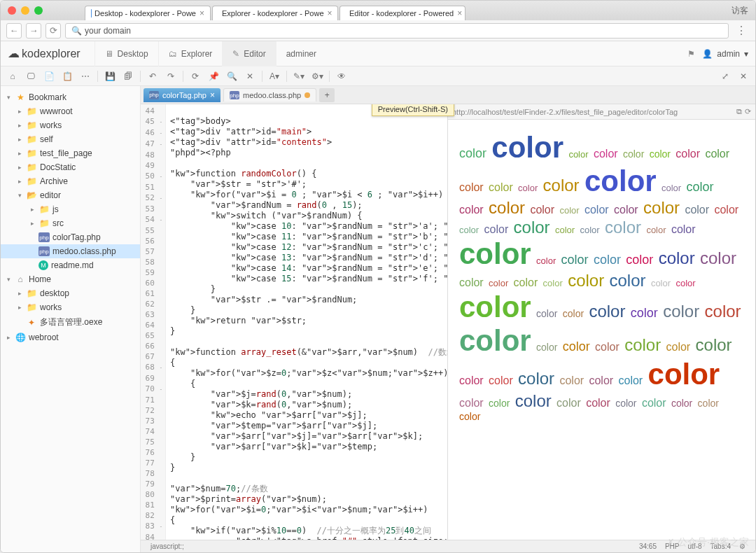 The width and height of the screenshot is (756, 553). Describe the element at coordinates (70, 279) in the screenshot. I see `tree-home: ▾⌂Home` at that location.